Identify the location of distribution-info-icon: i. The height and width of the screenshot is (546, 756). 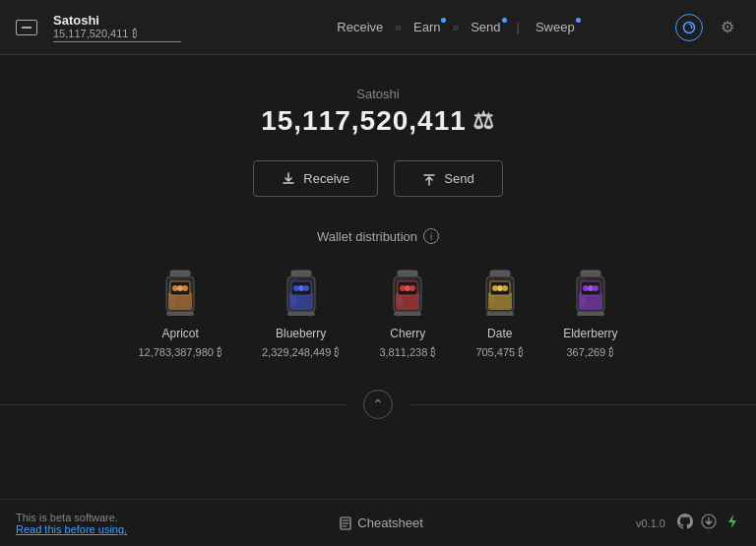
(431, 236).